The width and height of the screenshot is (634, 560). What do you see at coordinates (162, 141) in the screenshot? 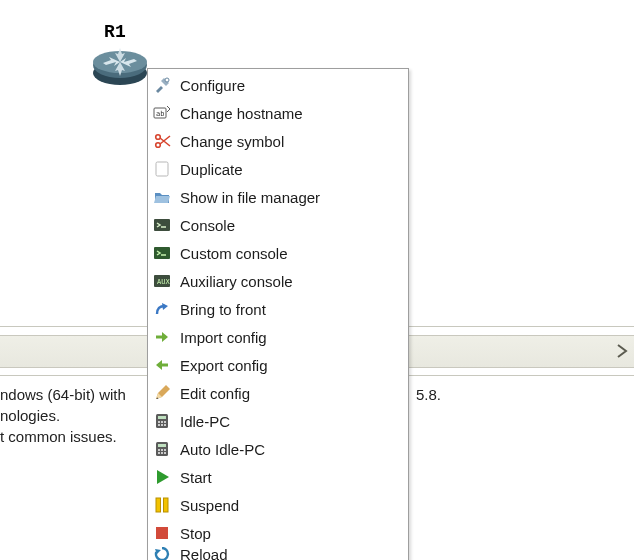
I see `scissors-icon` at bounding box center [162, 141].